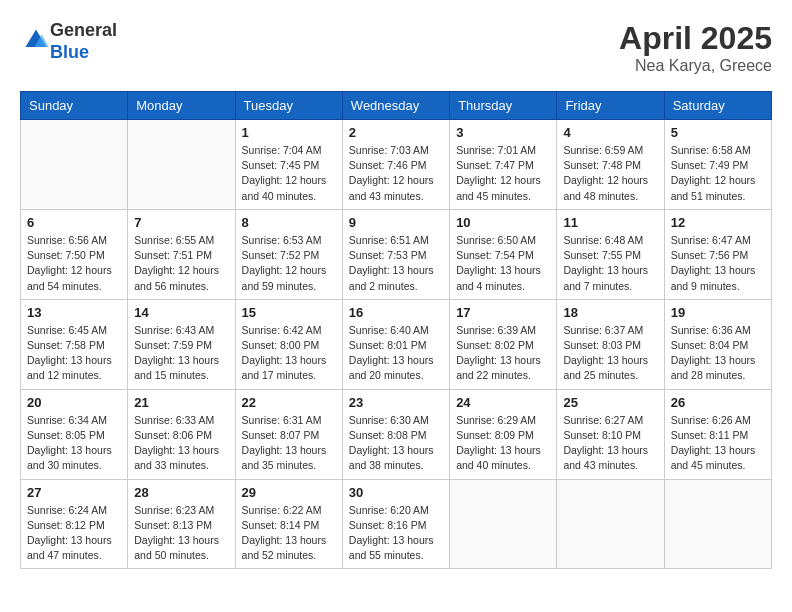 This screenshot has height=612, width=792. What do you see at coordinates (289, 222) in the screenshot?
I see `day-number: 8` at bounding box center [289, 222].